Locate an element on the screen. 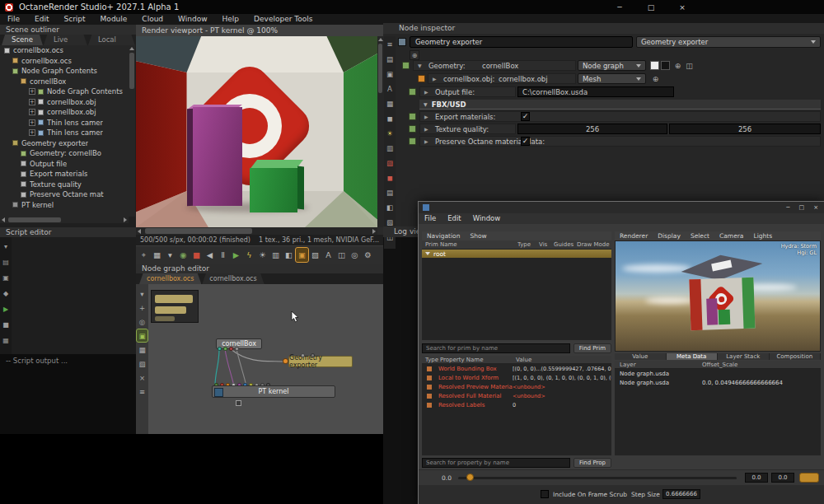 The width and height of the screenshot is (824, 504). selected-node-name-field: Geometry exporter is located at coordinates (521, 42).